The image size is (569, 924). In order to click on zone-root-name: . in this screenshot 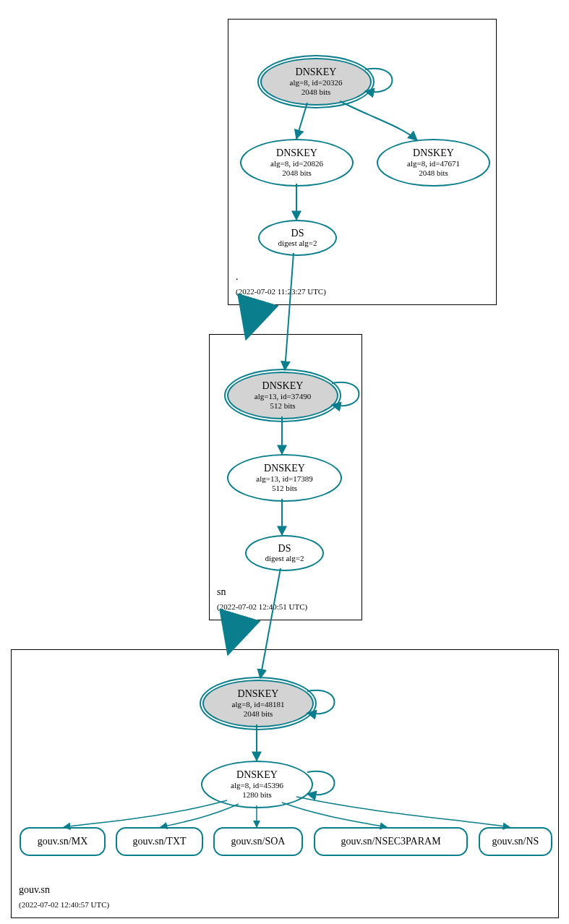, I will do `click(237, 277)`.